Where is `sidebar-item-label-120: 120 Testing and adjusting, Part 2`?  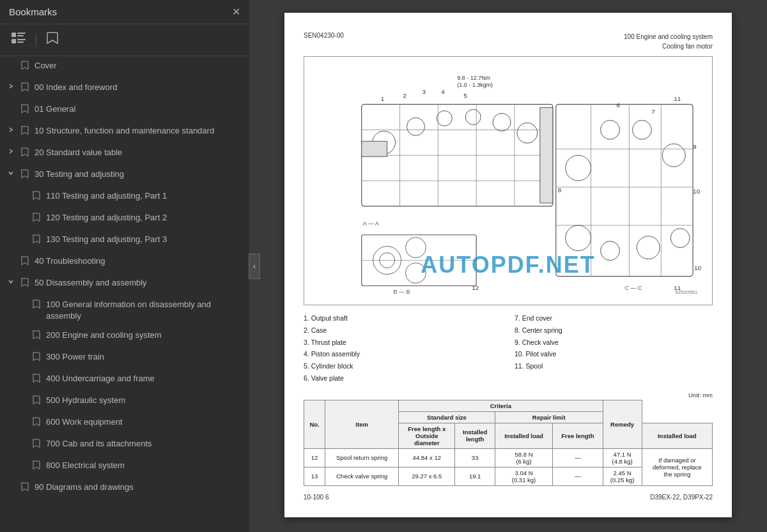 sidebar-item-label-120: 120 Testing and adjusting, Part 2 is located at coordinates (145, 218).